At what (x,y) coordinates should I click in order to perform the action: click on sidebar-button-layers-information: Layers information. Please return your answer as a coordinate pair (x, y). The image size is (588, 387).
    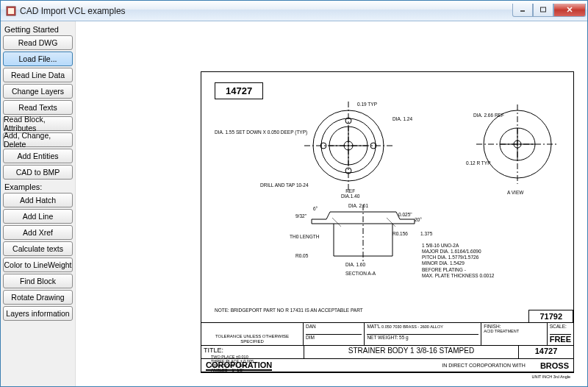
    Looking at the image, I should click on (38, 313).